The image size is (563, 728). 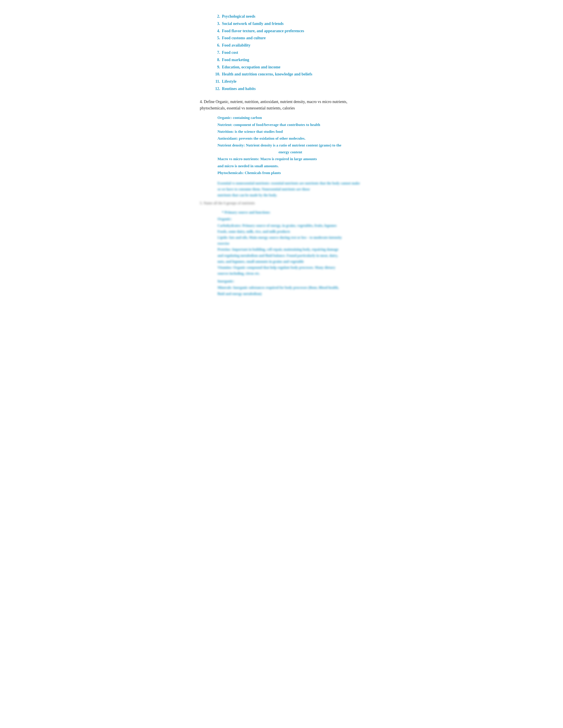 I want to click on blurred-question-5: 5. Name all the 6 groups of nutrients, so click(x=282, y=203).